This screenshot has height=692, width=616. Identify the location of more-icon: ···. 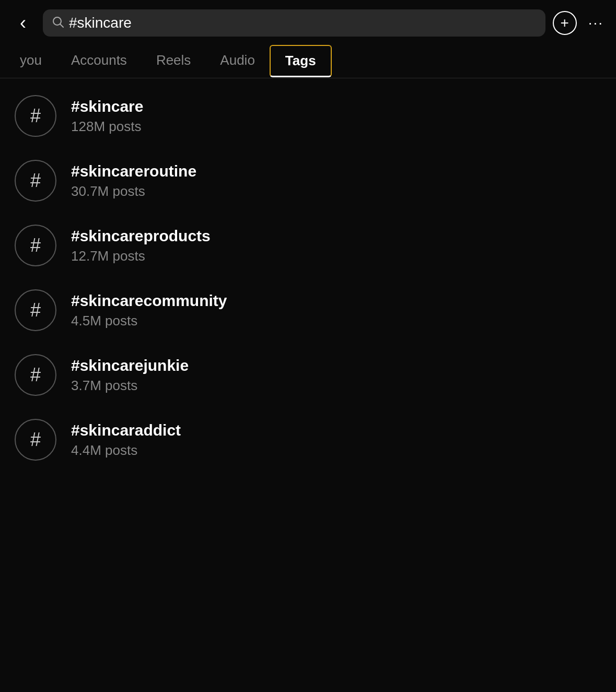
(596, 23).